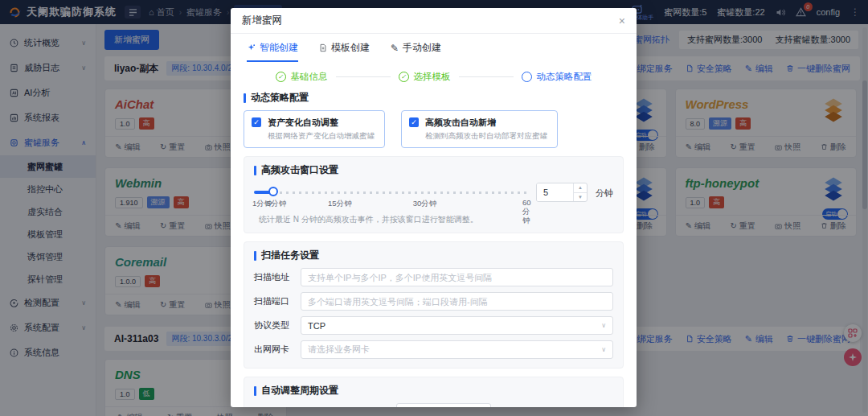  I want to click on policy-options: ✓ 资产变化自动调整 根据网络资产变化自动增减蜜罐 ✓ 高频攻击自动新增 检测到…, so click(434, 129).